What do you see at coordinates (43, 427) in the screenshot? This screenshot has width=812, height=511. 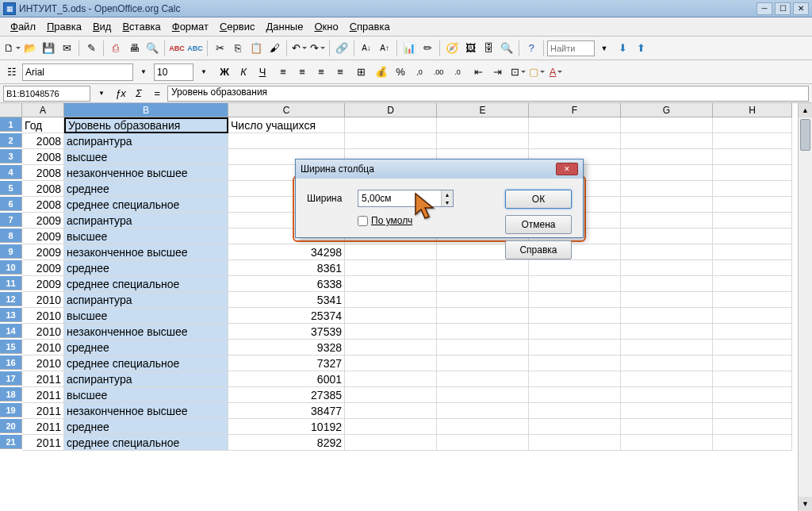 I see `cell-A20: 2011` at bounding box center [43, 427].